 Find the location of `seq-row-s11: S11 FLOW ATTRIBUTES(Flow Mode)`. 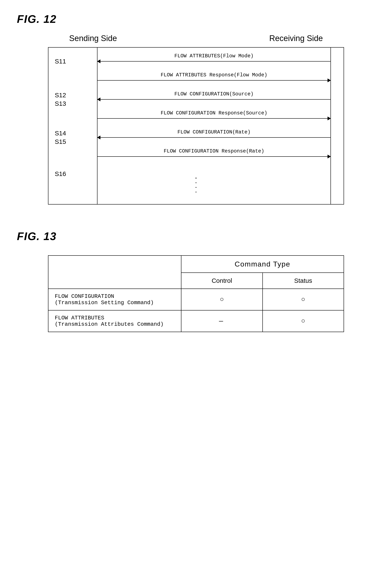

seq-row-s11: S11 FLOW ATTRIBUTES(Flow Mode) is located at coordinates (196, 61).